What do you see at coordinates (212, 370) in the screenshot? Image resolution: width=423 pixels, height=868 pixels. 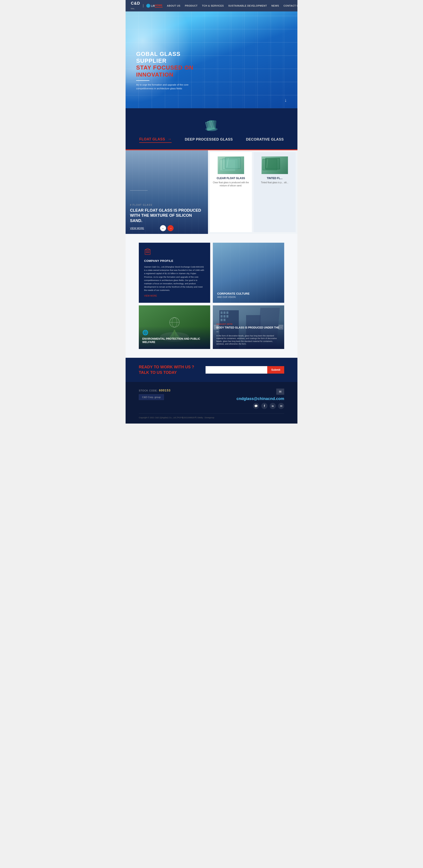 I see `cta-section: READY TO WORK WITH US ? TALK TO US TODAY…` at bounding box center [212, 370].